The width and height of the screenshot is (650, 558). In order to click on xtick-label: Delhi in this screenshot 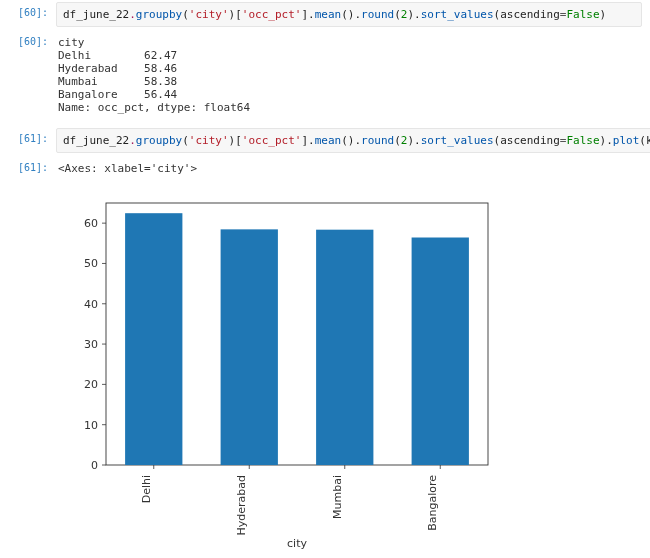, I will do `click(146, 489)`.